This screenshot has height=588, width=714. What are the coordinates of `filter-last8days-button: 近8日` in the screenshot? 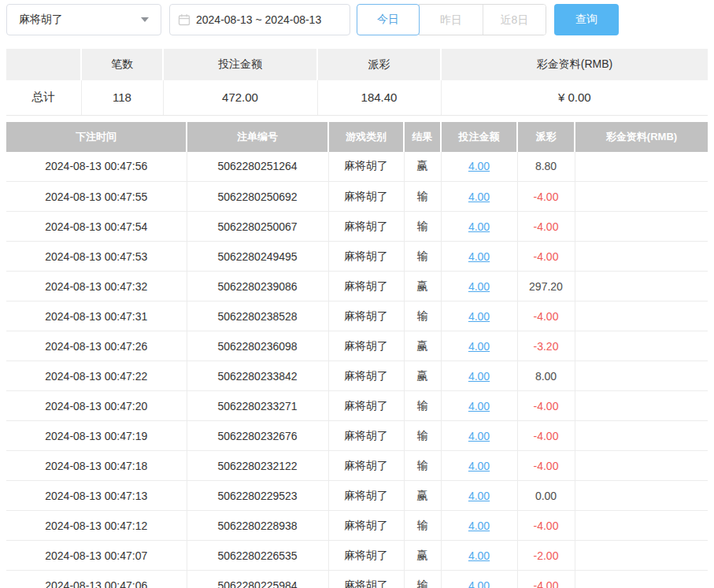 It's located at (514, 20).